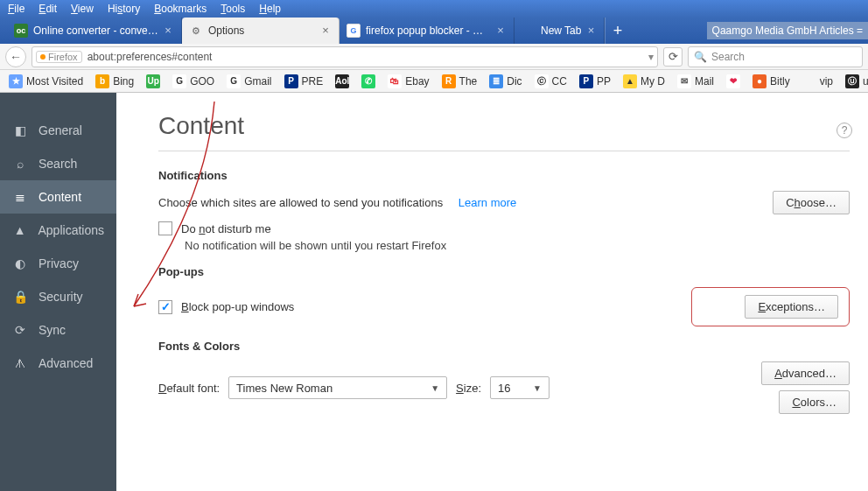 The height and width of the screenshot is (491, 868). Describe the element at coordinates (844, 130) in the screenshot. I see `help-icon: ?` at that location.